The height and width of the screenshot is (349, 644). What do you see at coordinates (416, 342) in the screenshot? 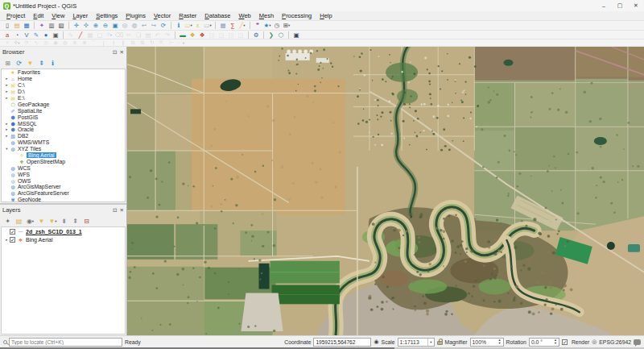
I see `scale-combo: 1:17113▾` at bounding box center [416, 342].